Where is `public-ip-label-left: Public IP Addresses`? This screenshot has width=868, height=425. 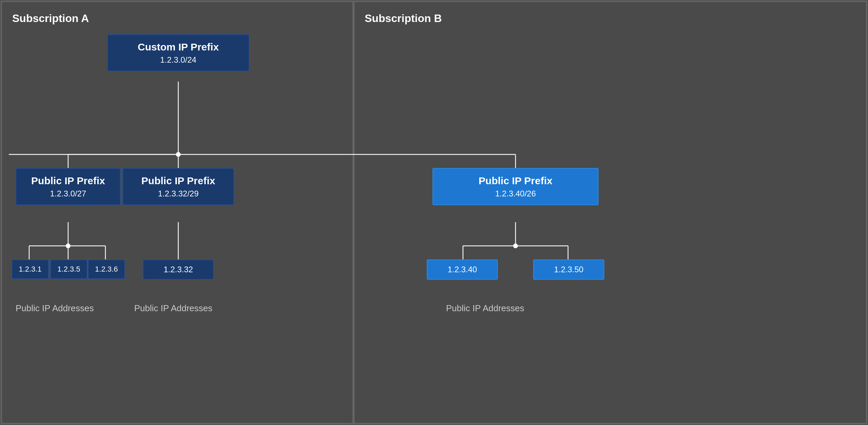
public-ip-label-left: Public IP Addresses is located at coordinates (55, 306).